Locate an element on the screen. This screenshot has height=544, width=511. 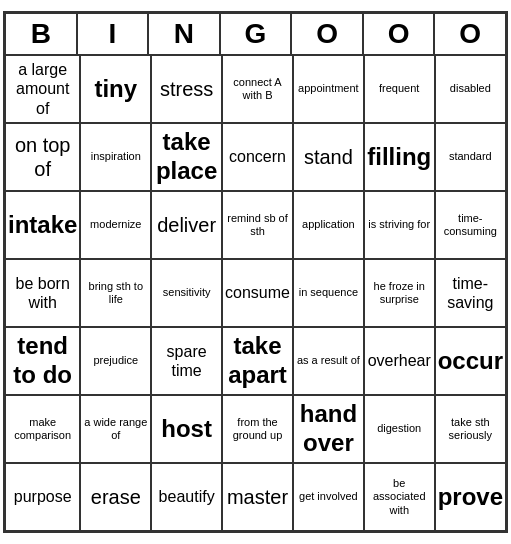
cell-text-23: sensitivity is located at coordinates (187, 292).